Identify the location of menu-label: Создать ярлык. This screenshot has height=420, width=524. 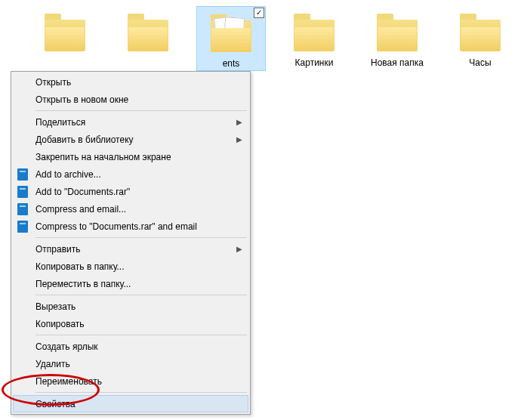
(66, 347).